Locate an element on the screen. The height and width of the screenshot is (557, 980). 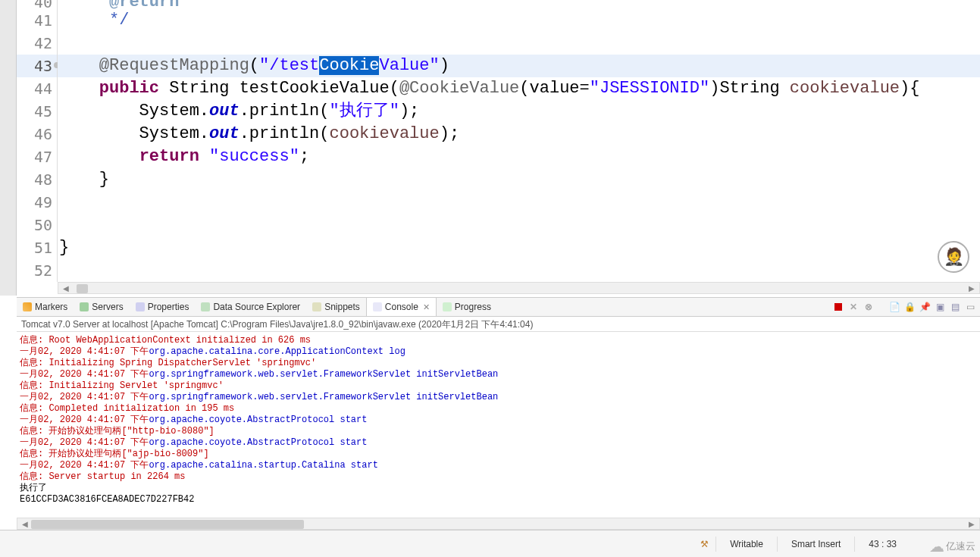
code-line: */ is located at coordinates (518, 20).